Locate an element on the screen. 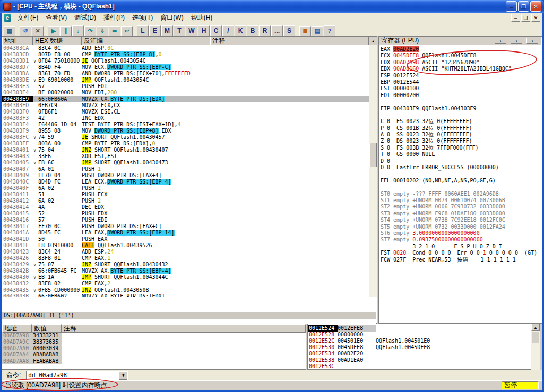 This screenshot has height=392, width=544. disasm-row: 00430430∨EB 1AJMP SHORT QQFlash1.0043044… is located at coordinates (186, 277).